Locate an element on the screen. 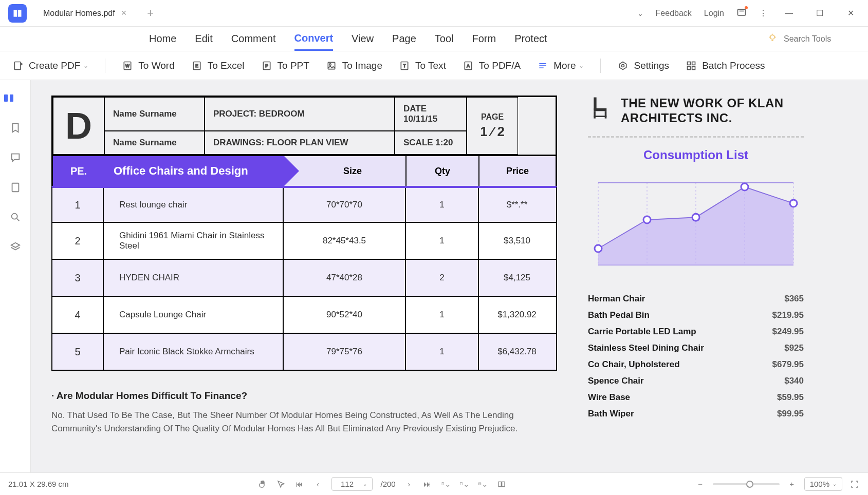 The height and width of the screenshot is (495, 868). chart-title: Consumption List is located at coordinates (696, 155).